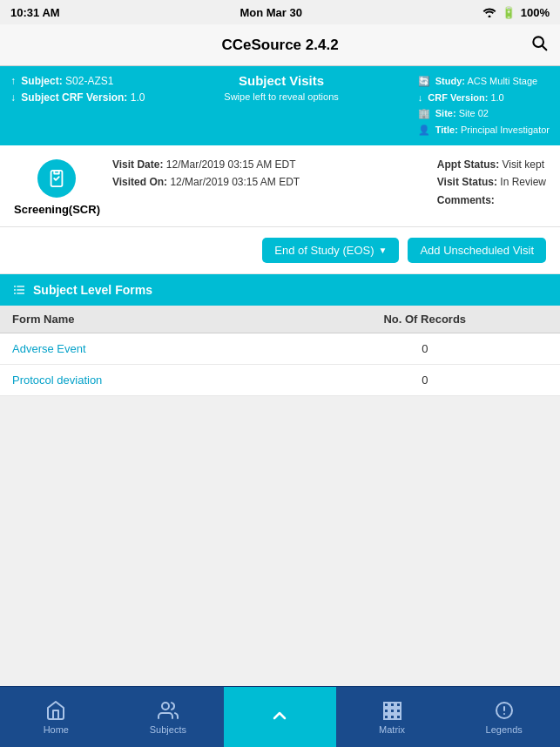  I want to click on tab-home-label: Home, so click(56, 730).